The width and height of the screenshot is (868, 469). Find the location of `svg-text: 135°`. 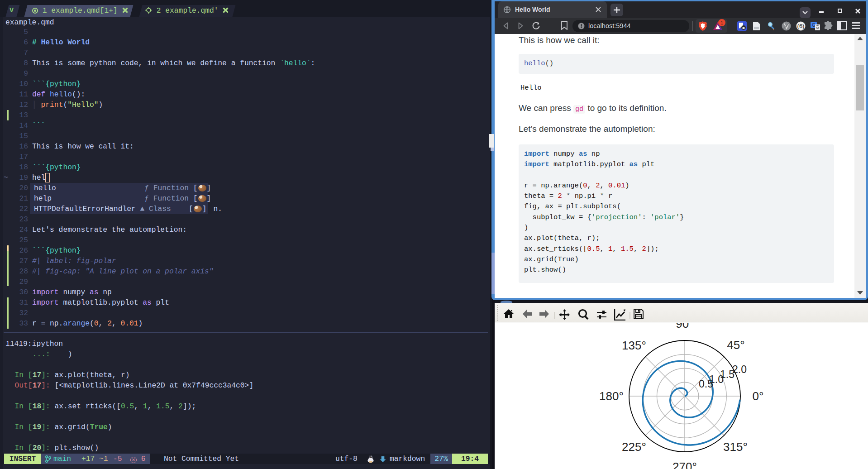

svg-text: 135° is located at coordinates (634, 345).